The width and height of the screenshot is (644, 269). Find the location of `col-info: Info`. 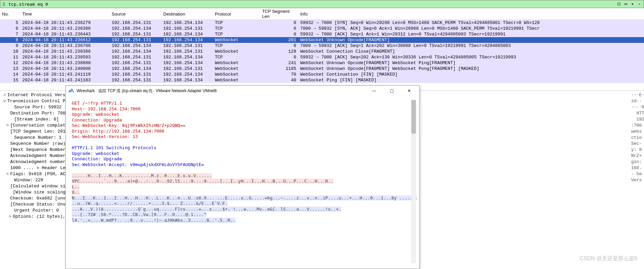

col-info: Info is located at coordinates (471, 14).